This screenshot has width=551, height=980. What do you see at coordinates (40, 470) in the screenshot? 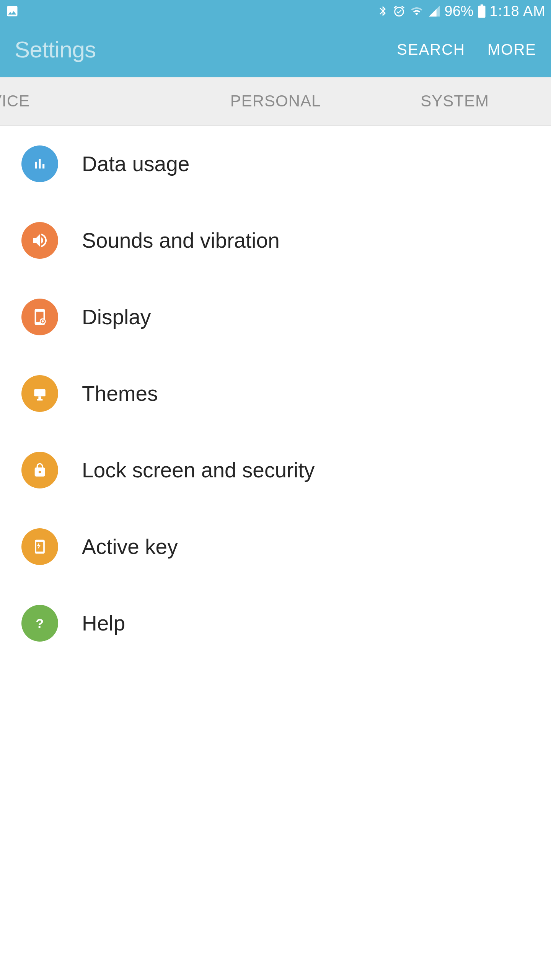
I see `lock-icon` at bounding box center [40, 470].